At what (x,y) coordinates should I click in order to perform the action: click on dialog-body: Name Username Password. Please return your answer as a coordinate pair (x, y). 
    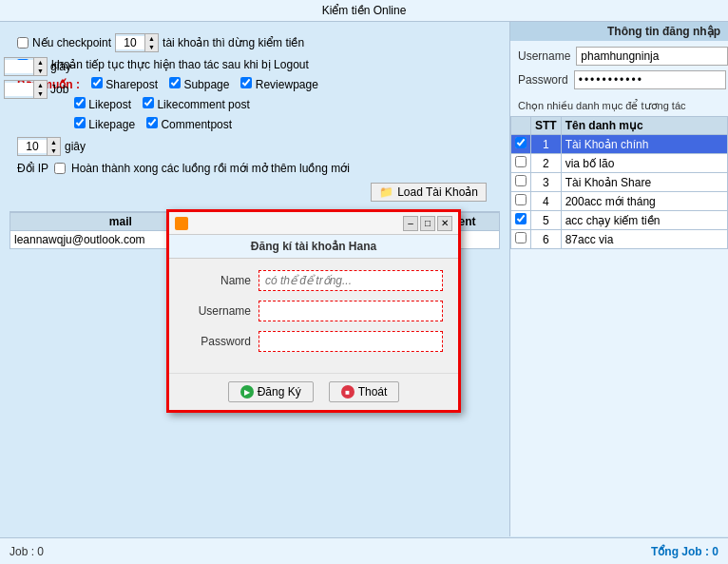
    Looking at the image, I should click on (314, 316).